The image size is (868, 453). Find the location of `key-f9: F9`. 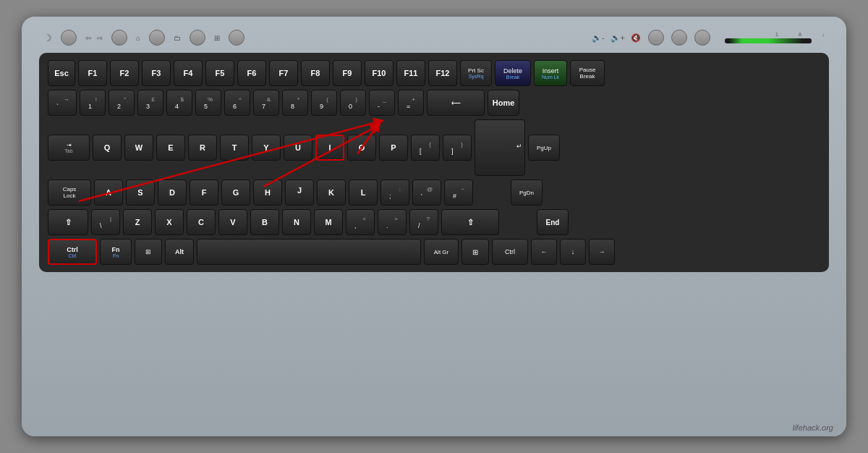

key-f9: F9 is located at coordinates (347, 73).